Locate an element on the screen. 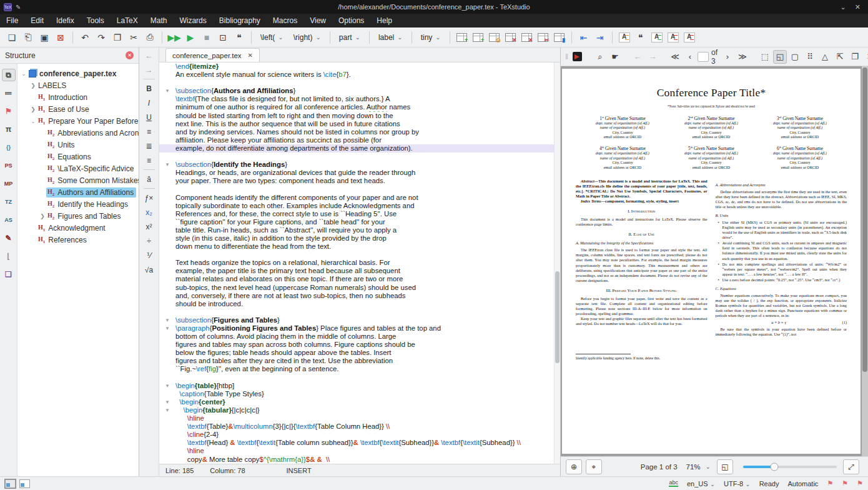  pdf-hand-tool-button: ☛ is located at coordinates (615, 57).